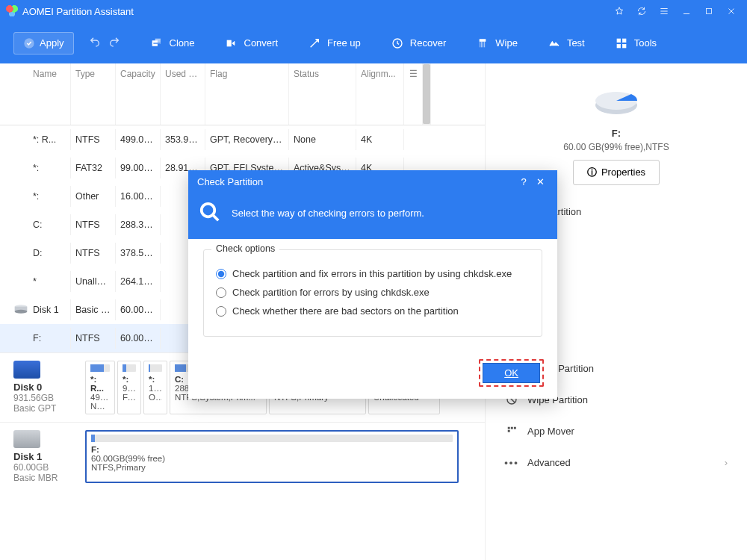 The image size is (747, 560). What do you see at coordinates (731, 11) in the screenshot?
I see `close-button` at bounding box center [731, 11].